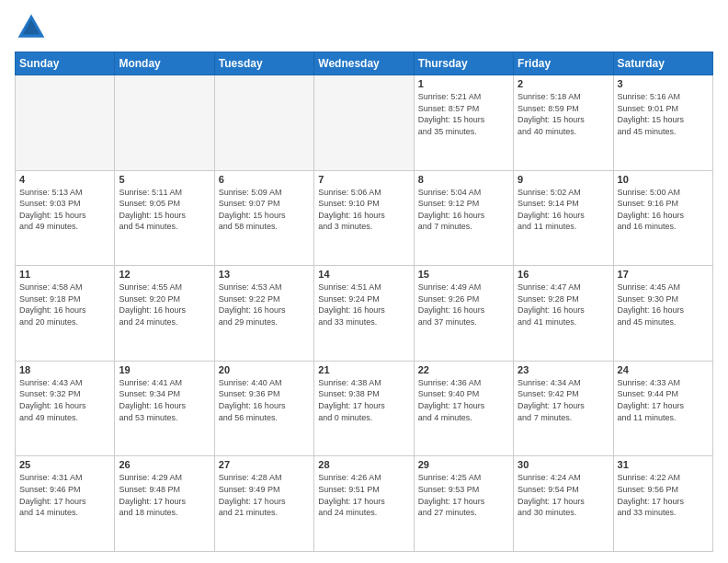  I want to click on day-number: 31, so click(664, 465).